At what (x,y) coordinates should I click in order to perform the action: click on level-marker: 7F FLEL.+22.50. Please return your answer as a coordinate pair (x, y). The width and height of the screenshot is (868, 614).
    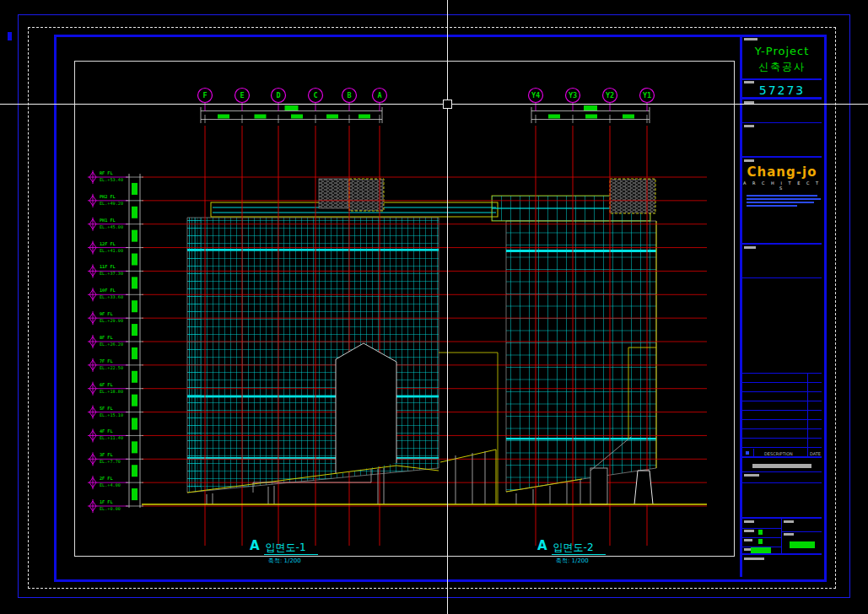
    Looking at the image, I should click on (108, 365).